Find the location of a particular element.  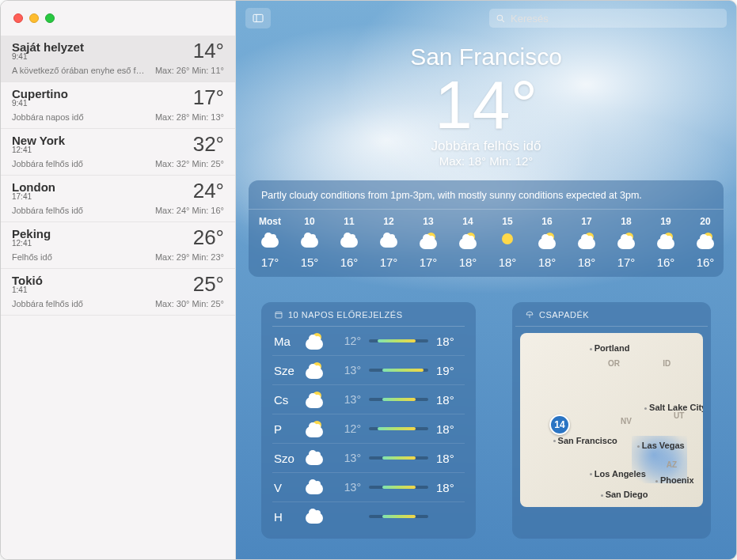

forecast-row-Szo: Szo13°18° is located at coordinates (369, 457).